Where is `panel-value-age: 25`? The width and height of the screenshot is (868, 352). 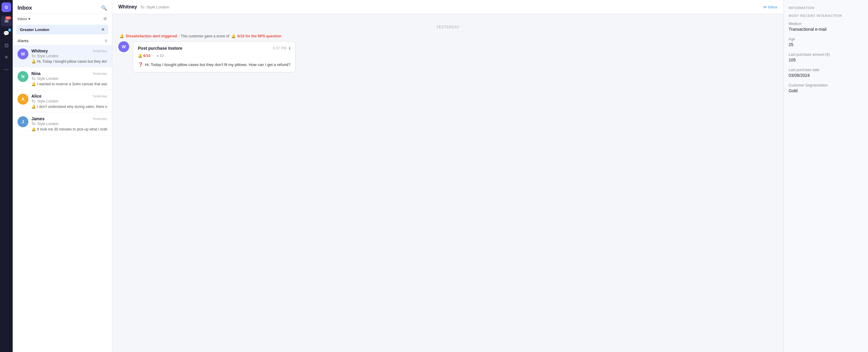
panel-value-age: 25 is located at coordinates (826, 44).